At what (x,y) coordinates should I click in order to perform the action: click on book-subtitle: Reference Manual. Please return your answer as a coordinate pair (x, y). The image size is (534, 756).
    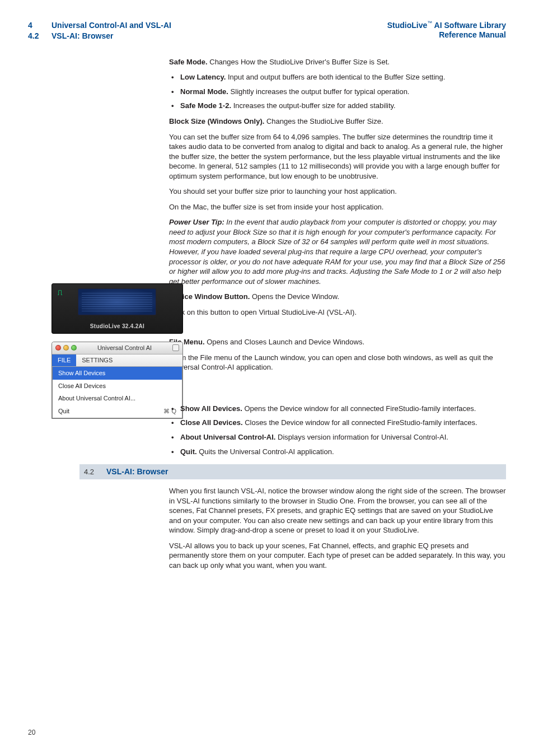
    Looking at the image, I should click on (447, 35).